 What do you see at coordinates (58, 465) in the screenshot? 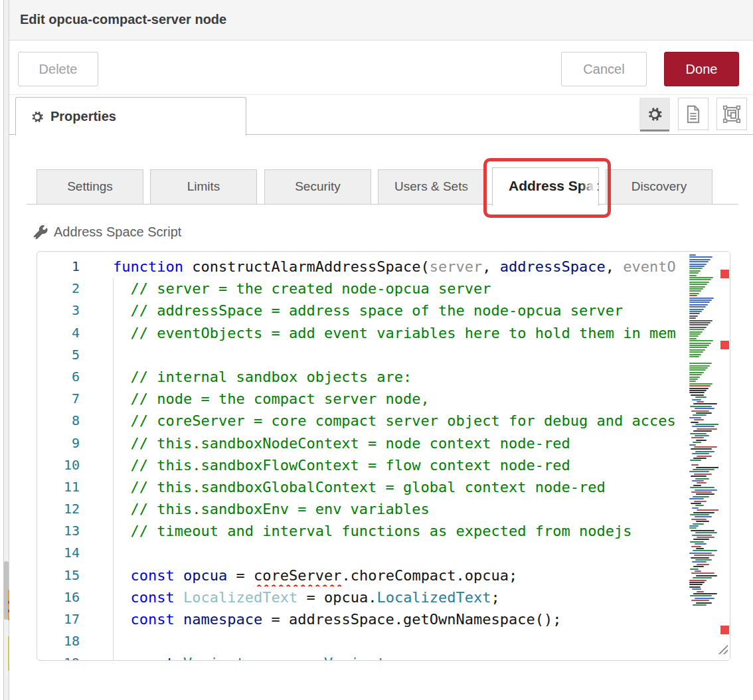
I see `line-number: 10` at bounding box center [58, 465].